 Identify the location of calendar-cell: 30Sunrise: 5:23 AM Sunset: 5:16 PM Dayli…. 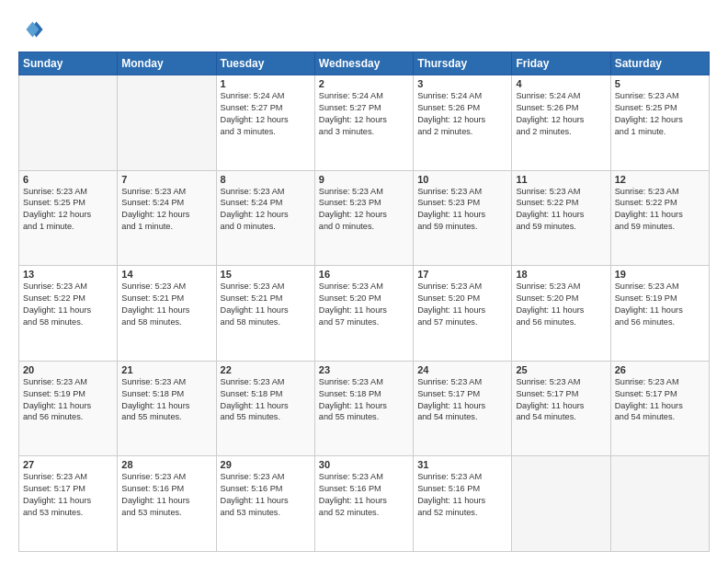
(364, 504).